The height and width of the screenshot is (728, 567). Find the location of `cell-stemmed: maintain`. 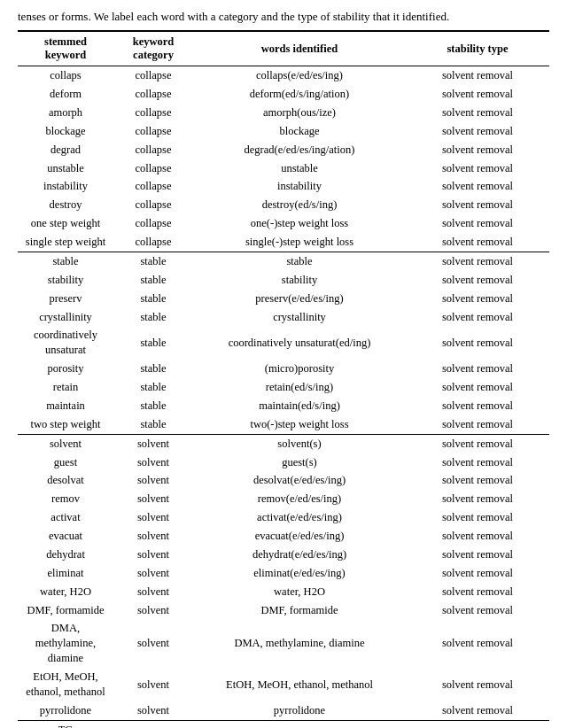

cell-stemmed: maintain is located at coordinates (66, 406).